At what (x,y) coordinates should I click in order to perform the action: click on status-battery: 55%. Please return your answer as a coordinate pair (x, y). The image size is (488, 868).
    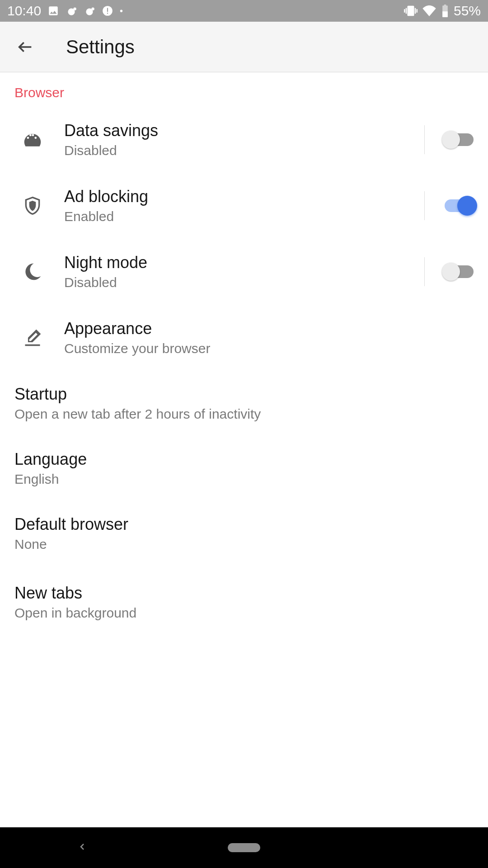
    Looking at the image, I should click on (467, 11).